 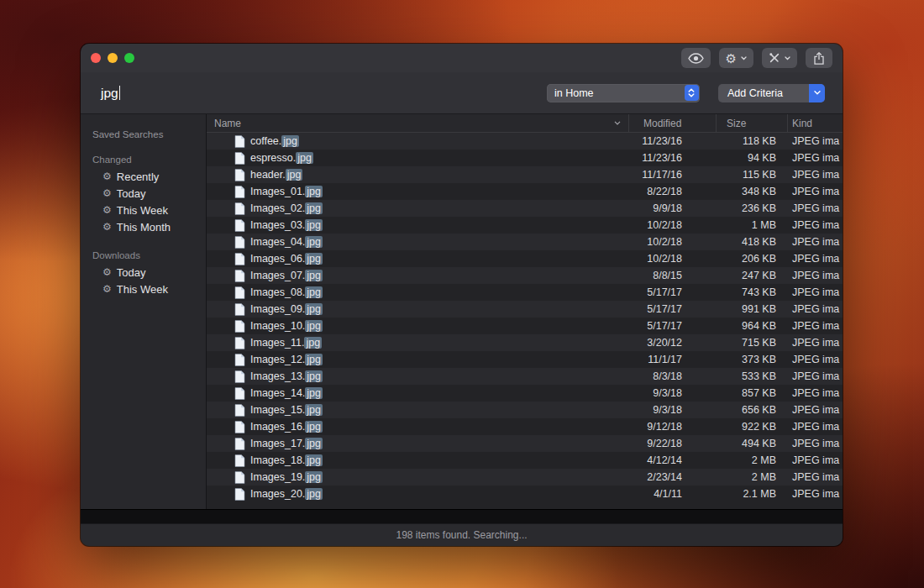 I want to click on sidebar-item-recently: ⚙ Recently, so click(x=143, y=176).